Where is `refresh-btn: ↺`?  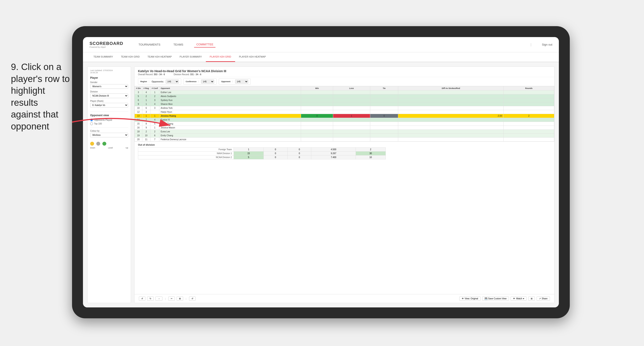 refresh-btn: ↺ is located at coordinates (192, 299).